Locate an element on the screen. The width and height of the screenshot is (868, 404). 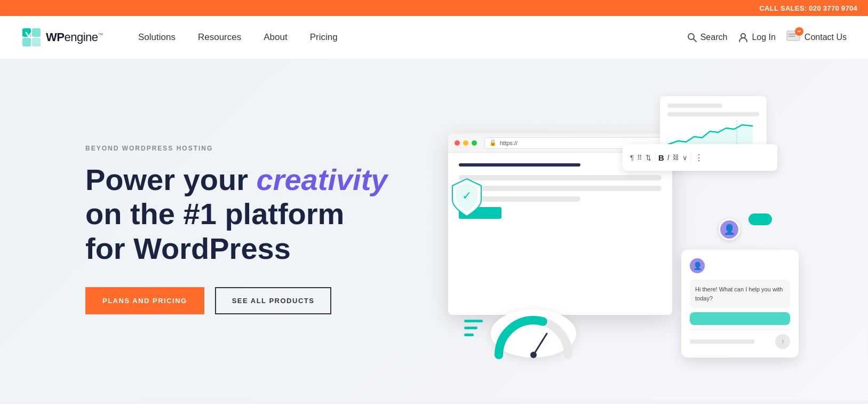
plans-pricing-button: PLANS AND PRICING is located at coordinates (145, 301).